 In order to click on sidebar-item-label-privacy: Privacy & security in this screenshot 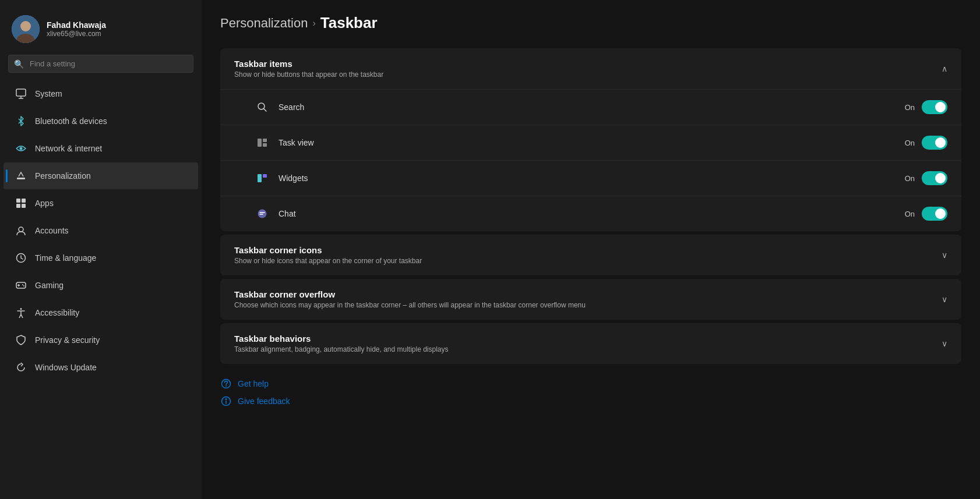, I will do `click(68, 340)`.